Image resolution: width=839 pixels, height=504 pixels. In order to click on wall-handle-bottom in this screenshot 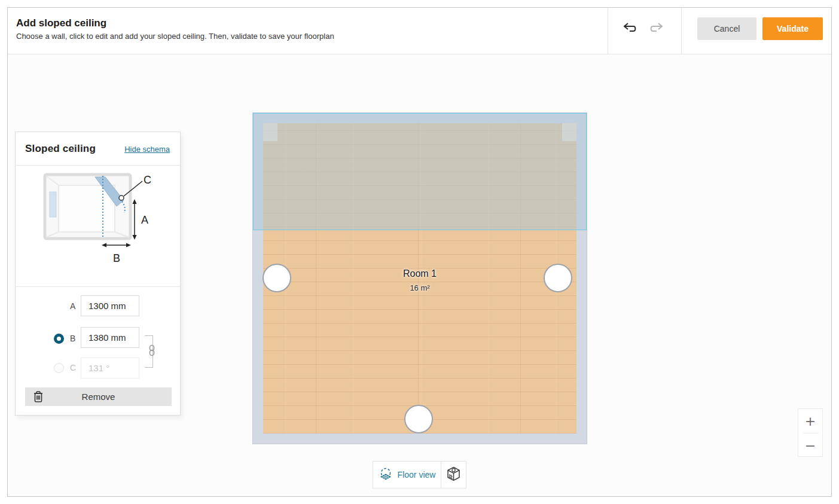, I will do `click(419, 419)`.